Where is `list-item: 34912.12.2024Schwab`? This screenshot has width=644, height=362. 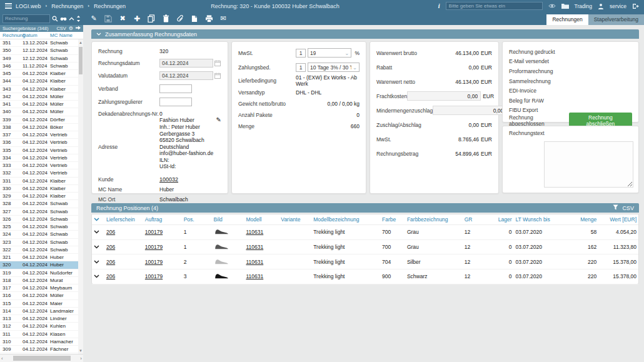 list-item: 34912.12.2024Schwab is located at coordinates (39, 59).